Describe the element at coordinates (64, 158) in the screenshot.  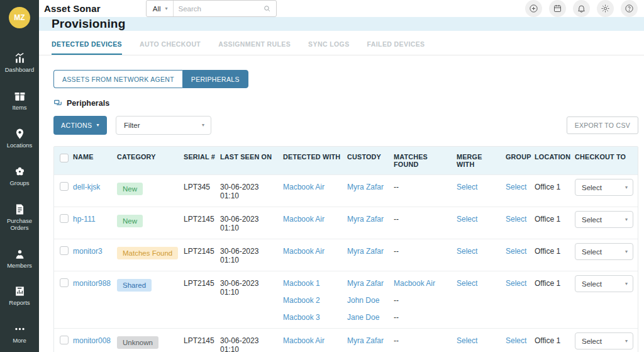
I see `select-all-checkbox` at that location.